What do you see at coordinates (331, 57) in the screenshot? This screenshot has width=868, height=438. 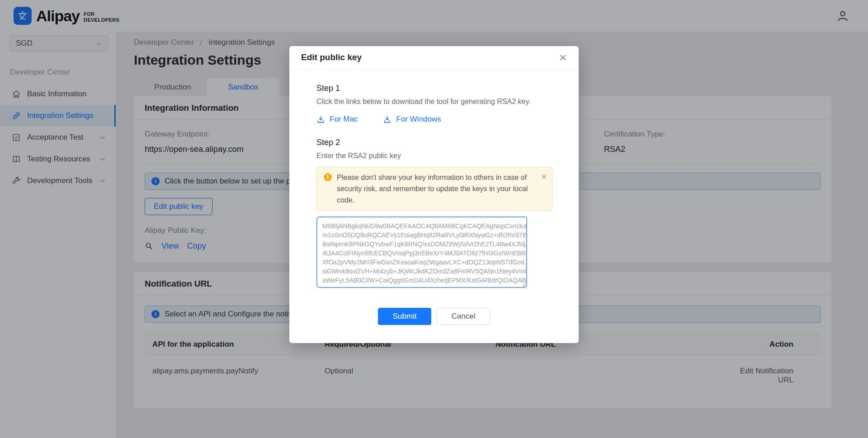 I see `modal-title: Edit public key` at bounding box center [331, 57].